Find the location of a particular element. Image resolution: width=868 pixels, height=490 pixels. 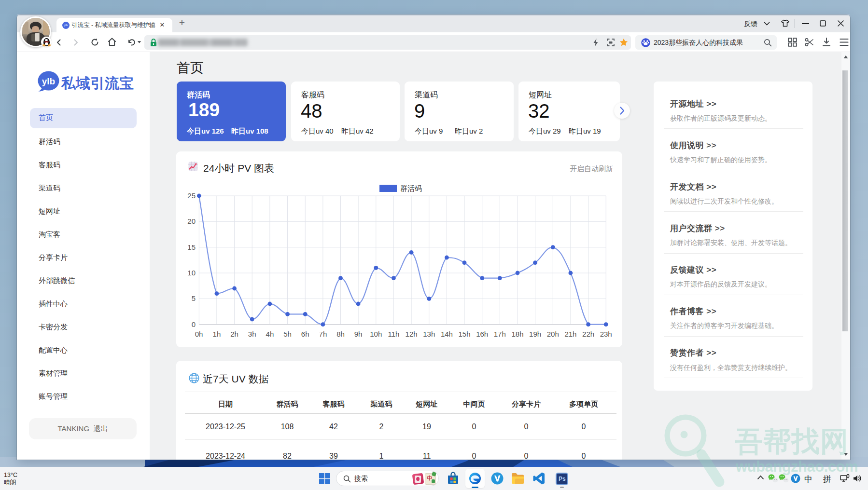

svg-text: 17h is located at coordinates (500, 334).